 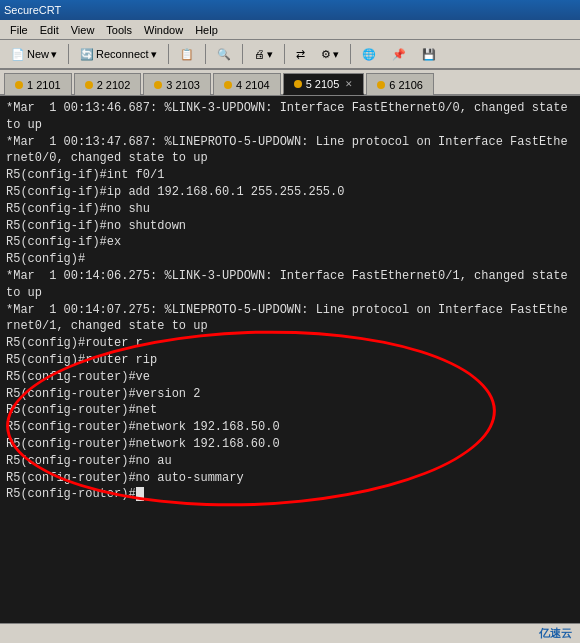 What do you see at coordinates (290, 192) in the screenshot?
I see `terminal-line: R5(config-if)#ip add 192.168.60.1 255.25…` at bounding box center [290, 192].